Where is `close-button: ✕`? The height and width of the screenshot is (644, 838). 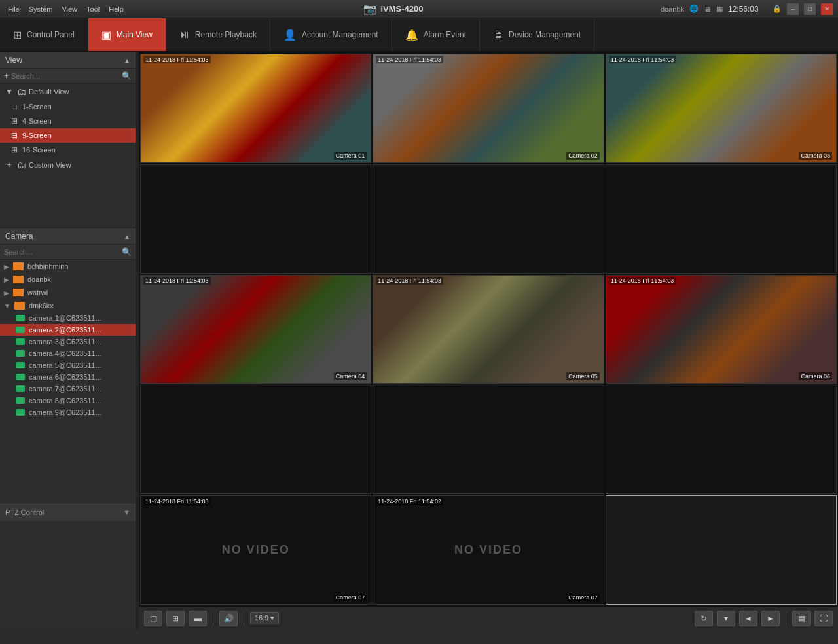
close-button: ✕ is located at coordinates (827, 9).